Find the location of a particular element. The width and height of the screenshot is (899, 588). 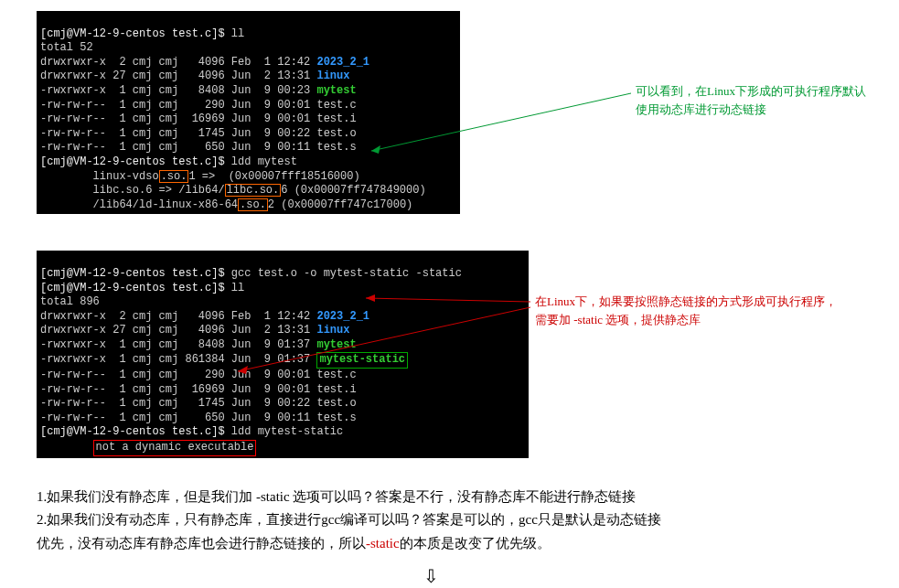

output-line: total 896 is located at coordinates (70, 302).